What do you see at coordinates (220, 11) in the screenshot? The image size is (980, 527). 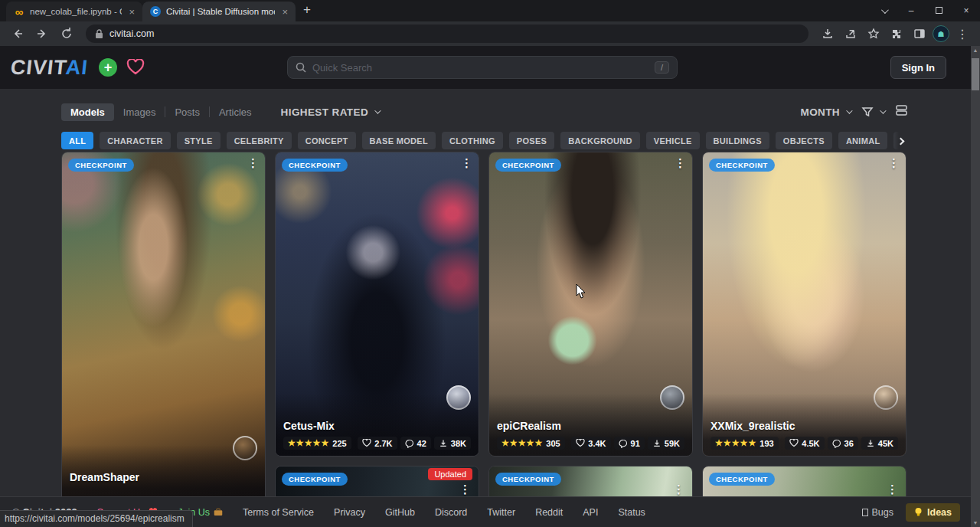 I see `tab-title: Civitai | Stable Diffusion models,` at bounding box center [220, 11].